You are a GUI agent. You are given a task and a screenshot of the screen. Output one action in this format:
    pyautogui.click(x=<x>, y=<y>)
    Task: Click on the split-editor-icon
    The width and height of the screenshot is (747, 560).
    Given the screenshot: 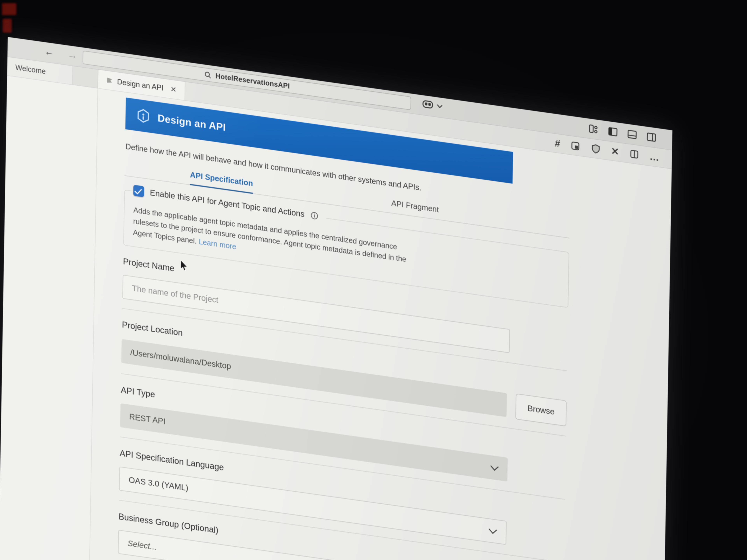 What is the action you would take?
    pyautogui.click(x=634, y=154)
    